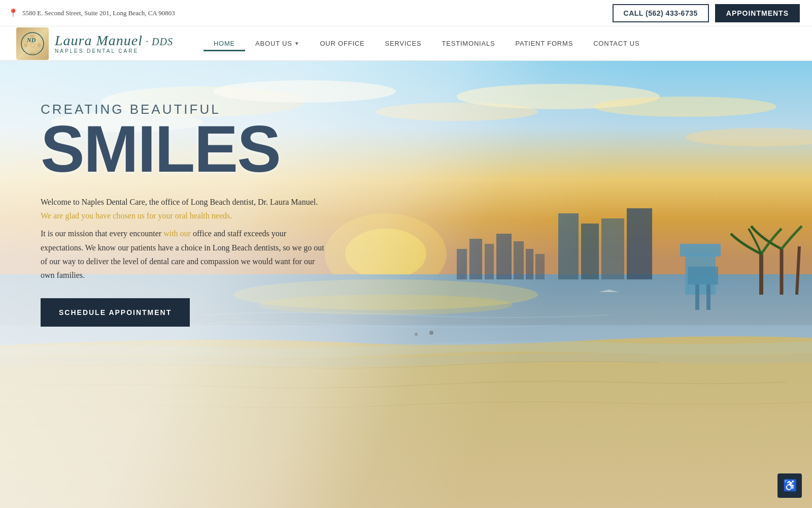 This screenshot has height=508, width=812. I want to click on nav-links: HOME ABOUT US ▼ OUR OFFICE SERVICES TEST…, so click(427, 44).